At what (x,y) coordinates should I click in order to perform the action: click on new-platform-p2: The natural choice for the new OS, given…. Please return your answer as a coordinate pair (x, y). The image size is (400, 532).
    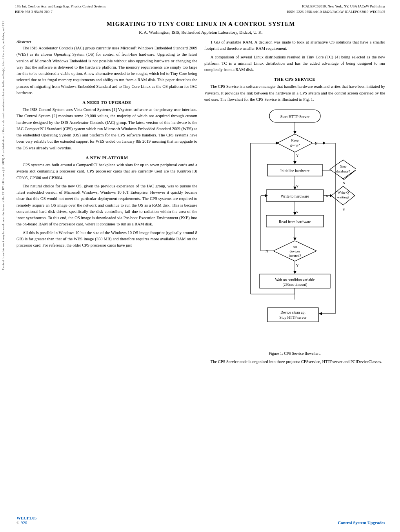
    Looking at the image, I should click on (107, 205).